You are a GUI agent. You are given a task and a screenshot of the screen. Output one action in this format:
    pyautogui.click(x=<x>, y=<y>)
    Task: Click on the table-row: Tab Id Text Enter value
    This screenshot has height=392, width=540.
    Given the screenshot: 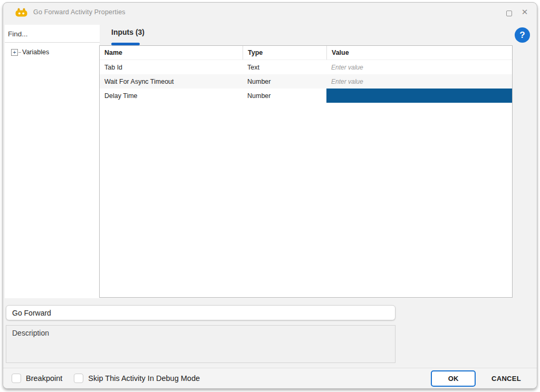 What is the action you would take?
    pyautogui.click(x=306, y=67)
    